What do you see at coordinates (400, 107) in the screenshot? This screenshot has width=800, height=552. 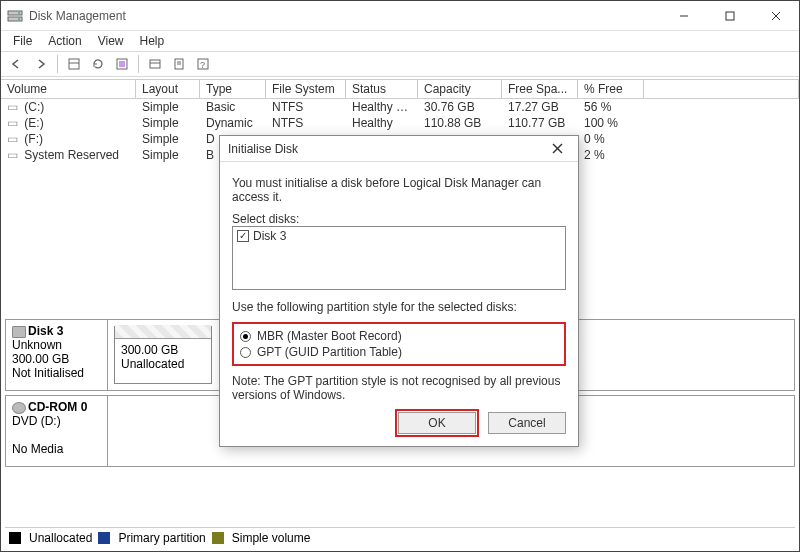 I see `table-row: ▭ (C:)SimpleBasicNTFSHealthy (B...30.76 …` at bounding box center [400, 107].